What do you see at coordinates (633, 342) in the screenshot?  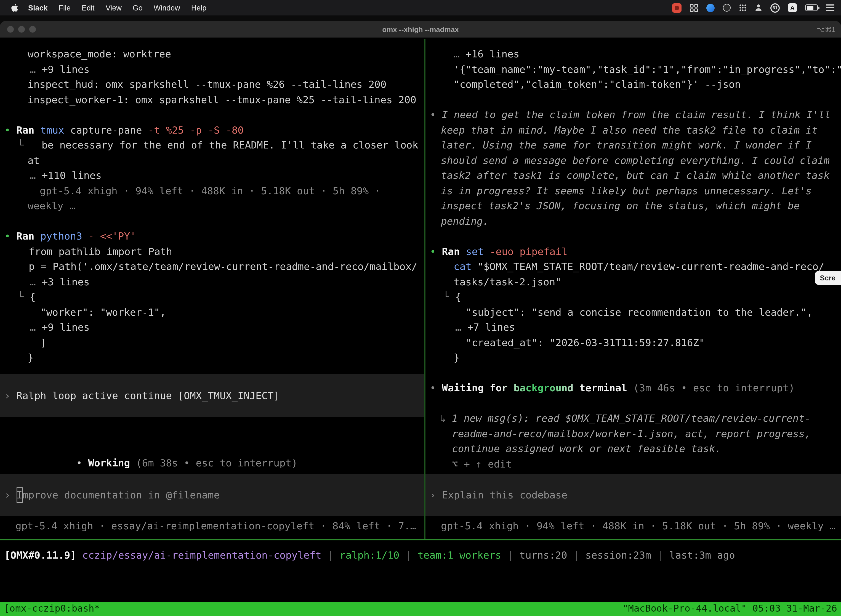 I see `terminal-line: "created_at": "2026-03-31T11:59:27.816Z"` at bounding box center [633, 342].